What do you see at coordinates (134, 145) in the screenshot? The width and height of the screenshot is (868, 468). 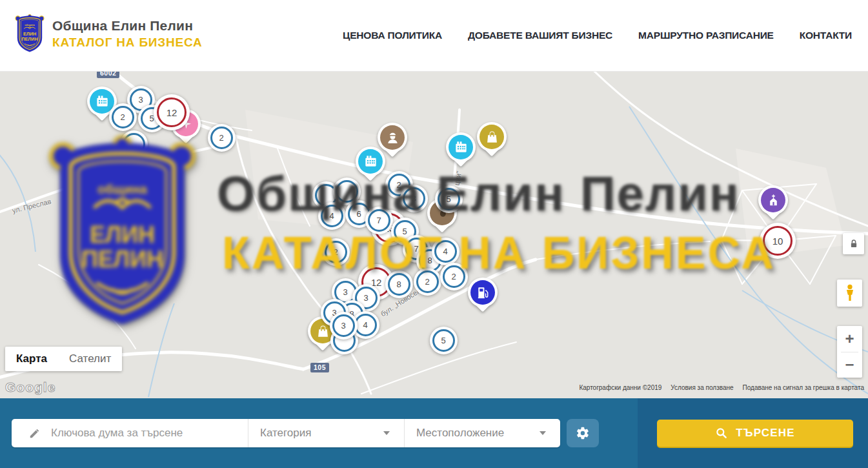 I see `map-cluster-marker` at bounding box center [134, 145].